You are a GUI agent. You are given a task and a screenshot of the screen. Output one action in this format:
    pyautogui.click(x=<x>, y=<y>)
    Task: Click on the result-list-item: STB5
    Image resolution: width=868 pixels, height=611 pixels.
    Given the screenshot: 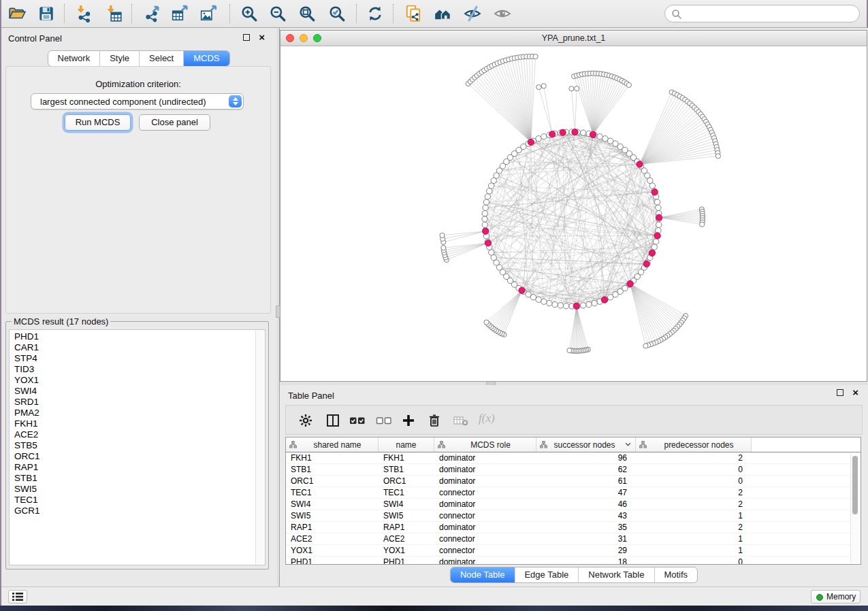 What is the action you would take?
    pyautogui.click(x=132, y=446)
    